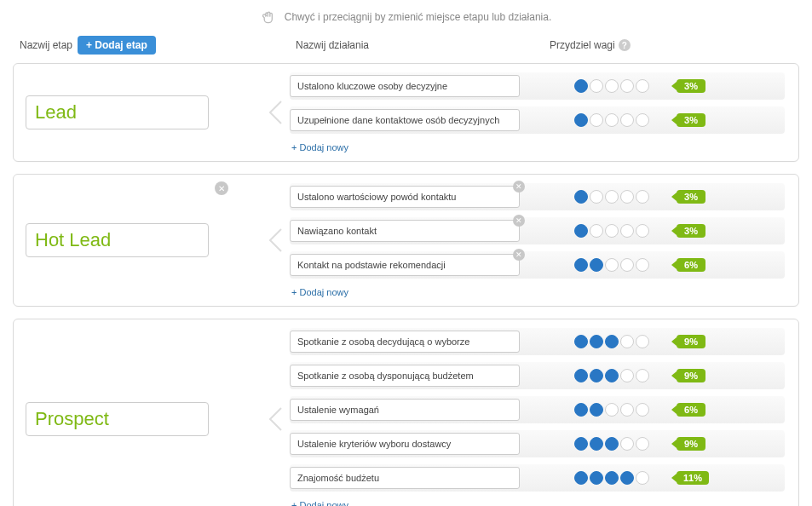 Image resolution: width=812 pixels, height=506 pixels. Describe the element at coordinates (537, 478) in the screenshot. I see `action-row: 11%` at that location.